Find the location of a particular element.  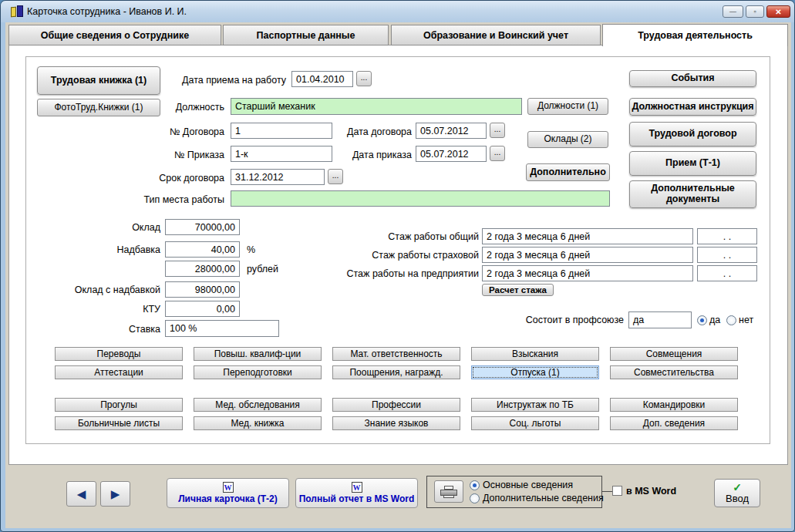

union-input: да is located at coordinates (660, 320).